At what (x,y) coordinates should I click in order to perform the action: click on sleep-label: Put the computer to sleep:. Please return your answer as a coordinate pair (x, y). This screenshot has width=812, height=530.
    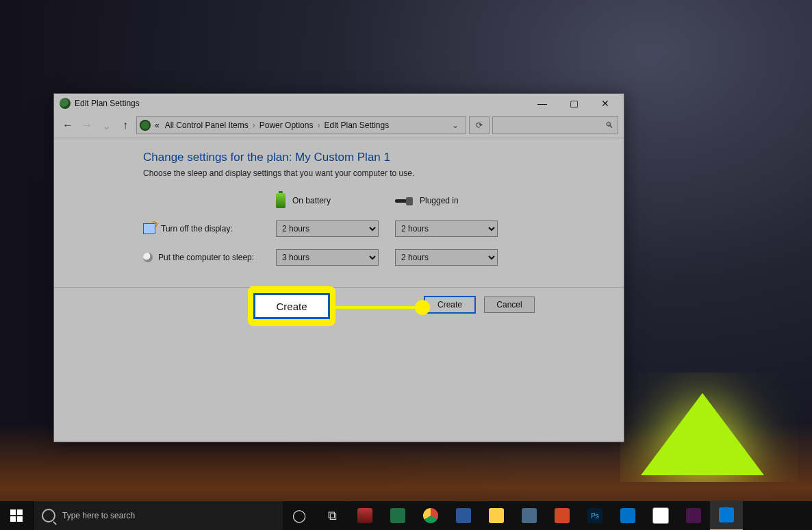
    Looking at the image, I should click on (206, 257).